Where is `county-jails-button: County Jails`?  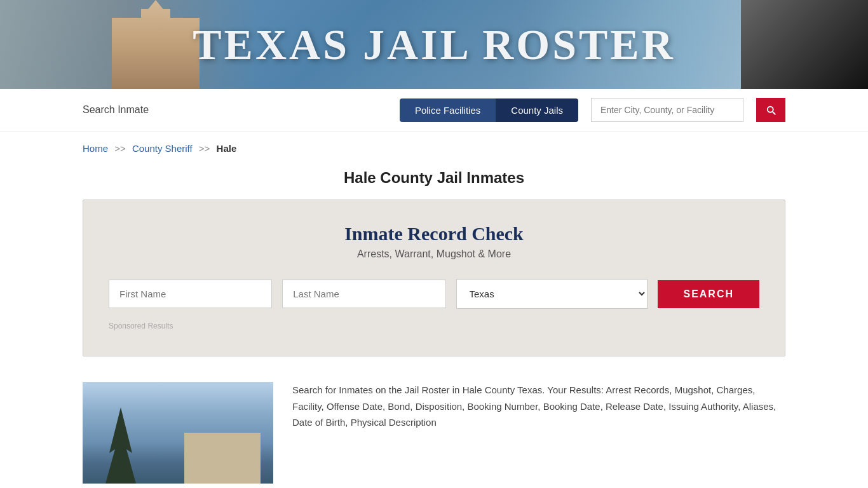
county-jails-button: County Jails is located at coordinates (537, 111).